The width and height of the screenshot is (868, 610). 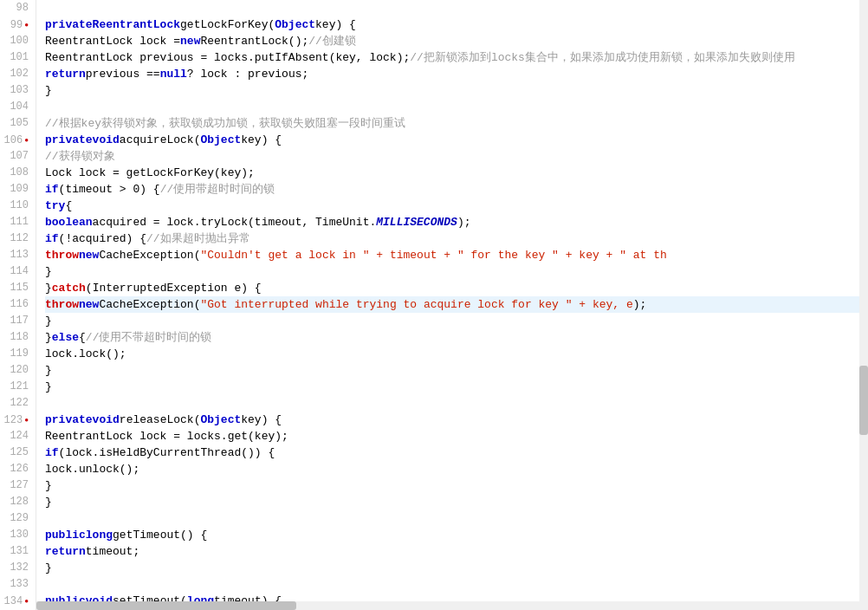 I want to click on line-number: 134, so click(x=16, y=601).